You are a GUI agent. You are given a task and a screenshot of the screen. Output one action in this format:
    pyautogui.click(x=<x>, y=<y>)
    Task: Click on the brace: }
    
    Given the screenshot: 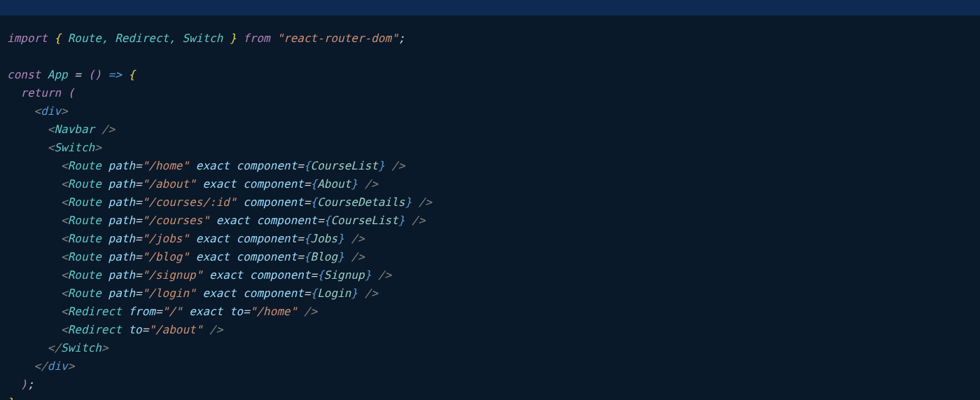 What is the action you would take?
    pyautogui.click(x=233, y=38)
    